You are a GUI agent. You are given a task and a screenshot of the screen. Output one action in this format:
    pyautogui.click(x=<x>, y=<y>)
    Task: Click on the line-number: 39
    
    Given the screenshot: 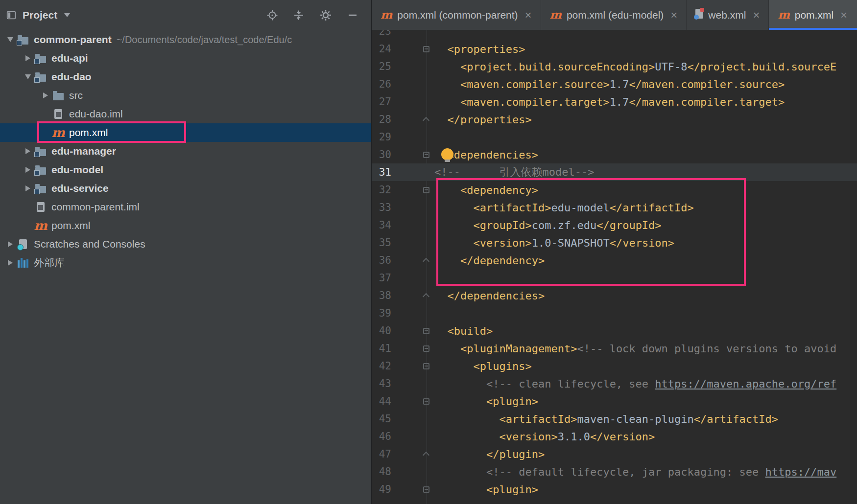 What is the action you would take?
    pyautogui.click(x=395, y=313)
    